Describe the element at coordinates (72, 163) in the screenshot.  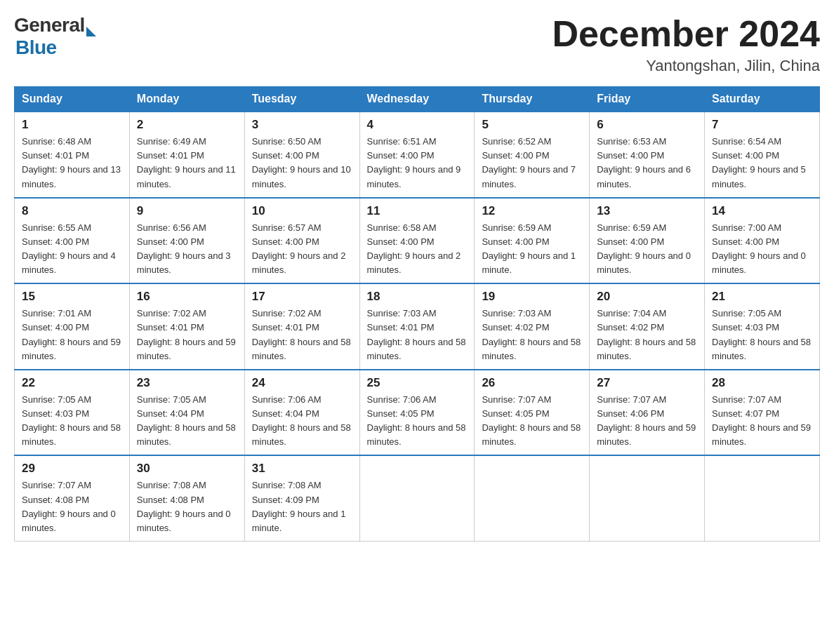
I see `day-info: Sunrise: 6:48 AMSunset: 4:01 PMDaylight:…` at that location.